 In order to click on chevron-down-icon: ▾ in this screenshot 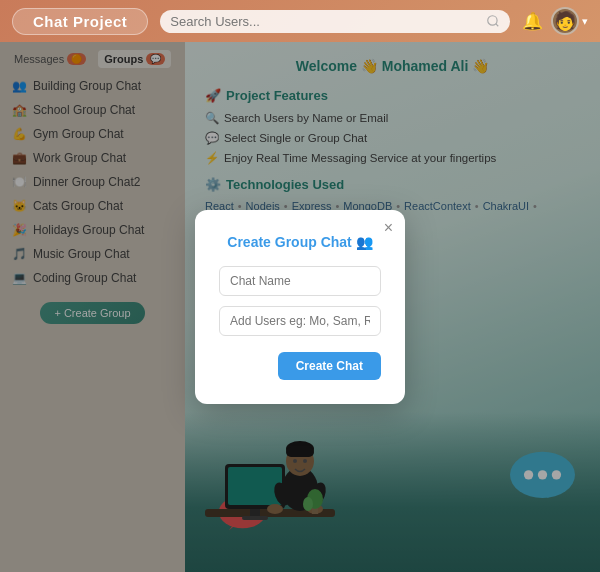, I will do `click(585, 22)`.